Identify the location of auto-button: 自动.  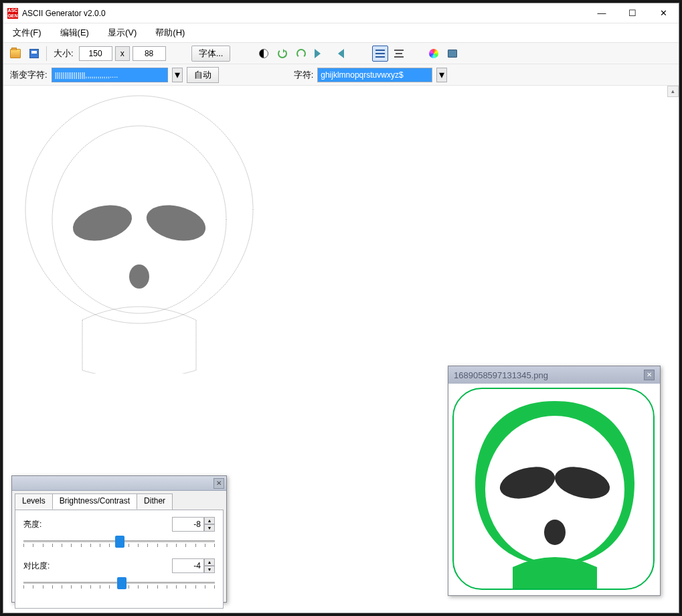
(203, 75).